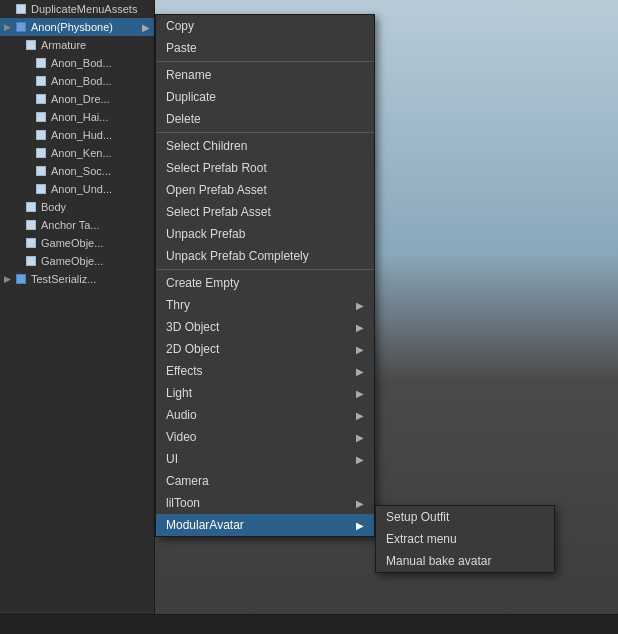 This screenshot has width=618, height=634. Describe the element at coordinates (77, 81) in the screenshot. I see `hierarchy-item-anon-bod2: Anon_Bod...` at that location.